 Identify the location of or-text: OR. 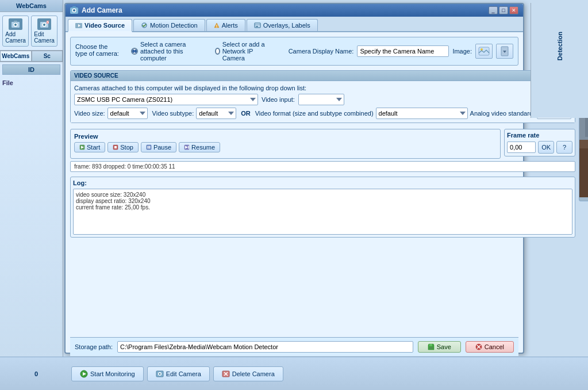
(246, 113).